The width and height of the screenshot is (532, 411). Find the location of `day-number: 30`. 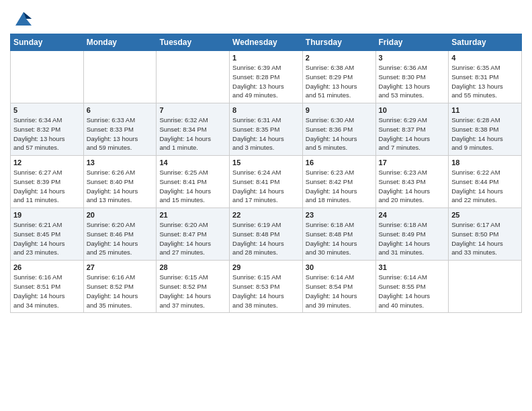

day-number: 30 is located at coordinates (339, 267).